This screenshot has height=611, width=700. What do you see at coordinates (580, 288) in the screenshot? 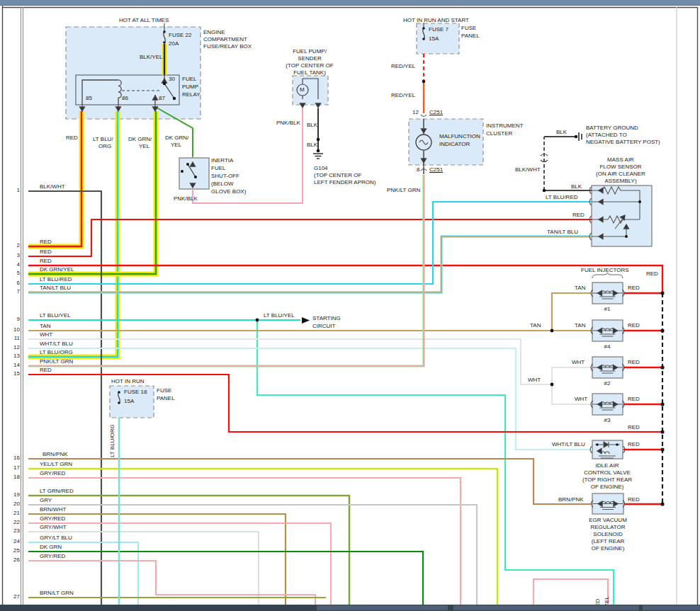
I see `injector-in-label: TAN` at bounding box center [580, 288].